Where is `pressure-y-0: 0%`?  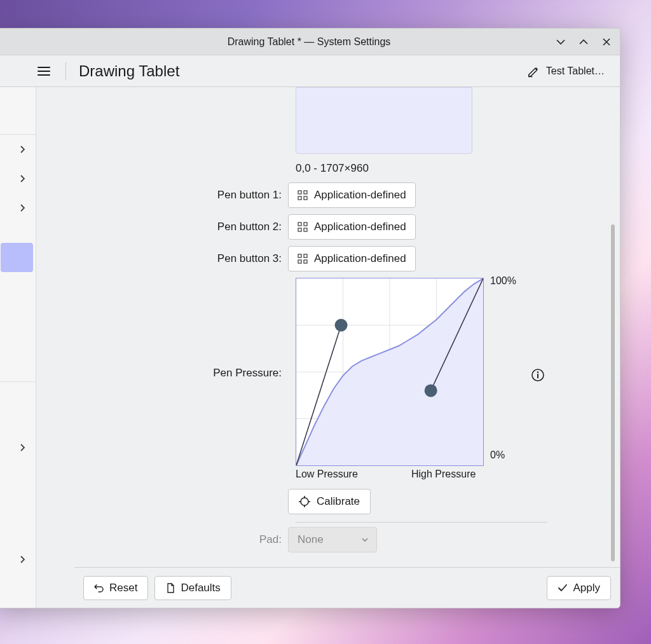 pressure-y-0: 0% is located at coordinates (497, 455).